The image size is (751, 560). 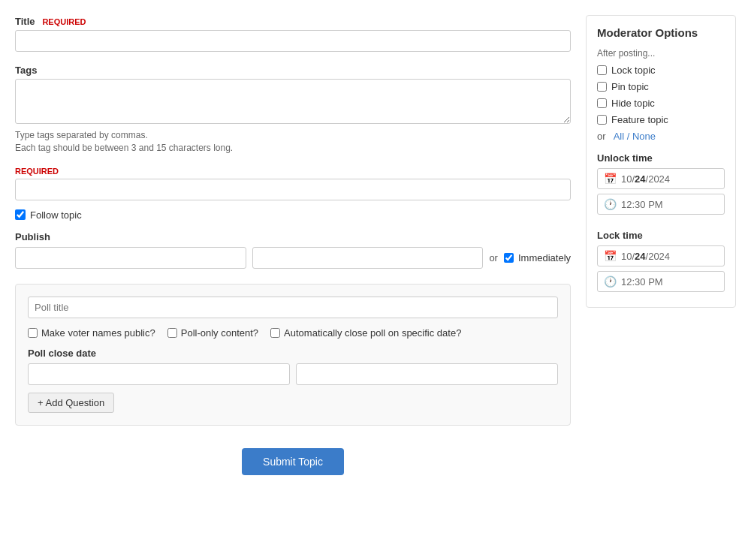 What do you see at coordinates (633, 104) in the screenshot?
I see `hide-topic-label: Hide topic` at bounding box center [633, 104].